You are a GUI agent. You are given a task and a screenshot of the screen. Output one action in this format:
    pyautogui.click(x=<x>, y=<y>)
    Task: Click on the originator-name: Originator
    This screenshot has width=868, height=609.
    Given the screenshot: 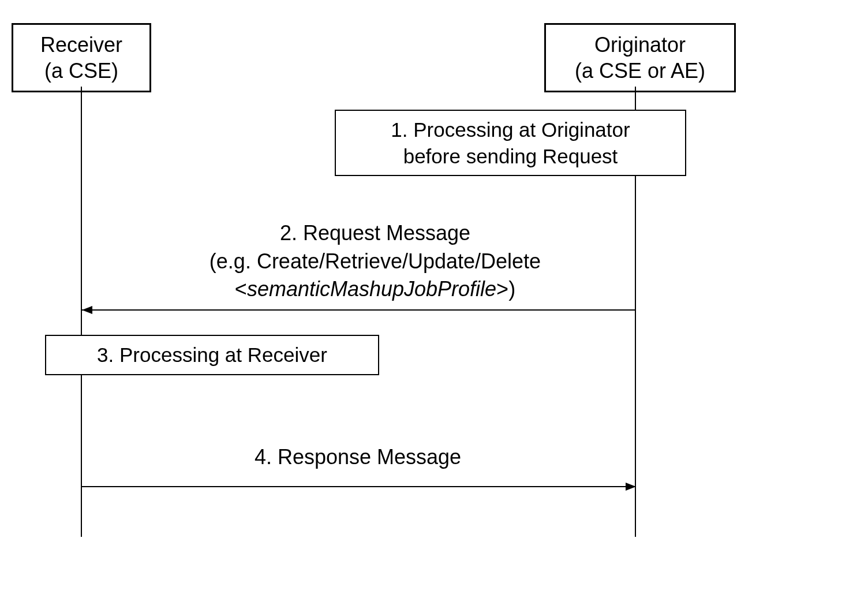 What is the action you would take?
    pyautogui.click(x=640, y=45)
    